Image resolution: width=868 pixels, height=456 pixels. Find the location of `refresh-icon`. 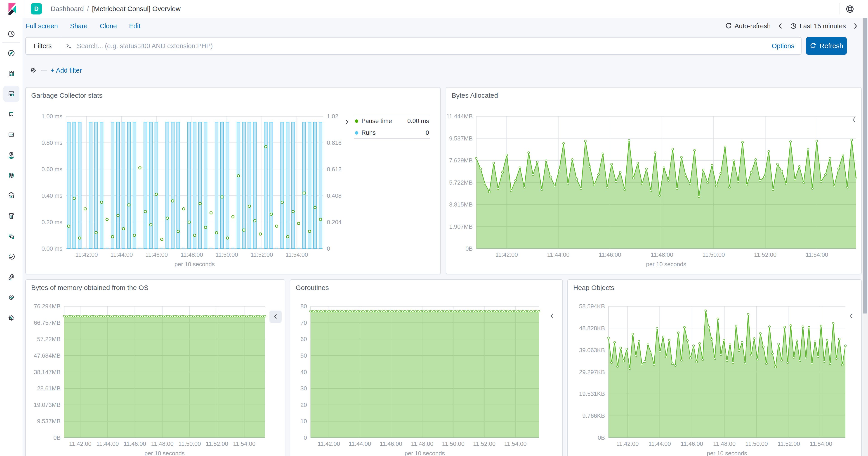

refresh-icon is located at coordinates (813, 46).